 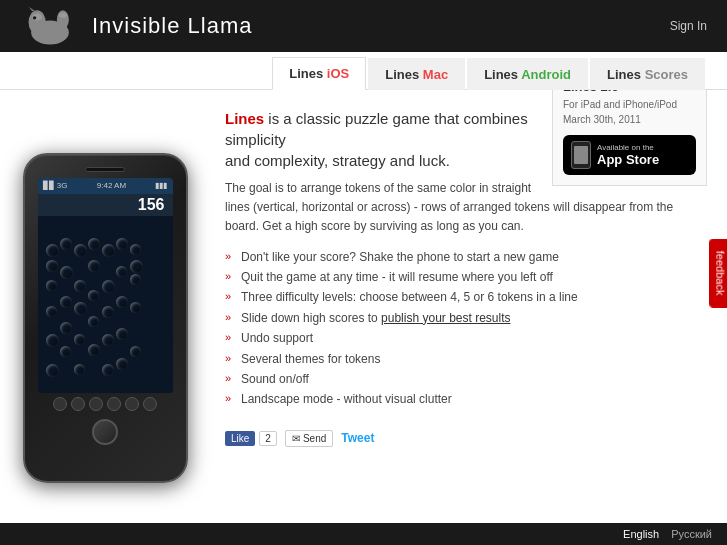 What do you see at coordinates (666, 74) in the screenshot?
I see `tab-scores-word2: Scores` at bounding box center [666, 74].